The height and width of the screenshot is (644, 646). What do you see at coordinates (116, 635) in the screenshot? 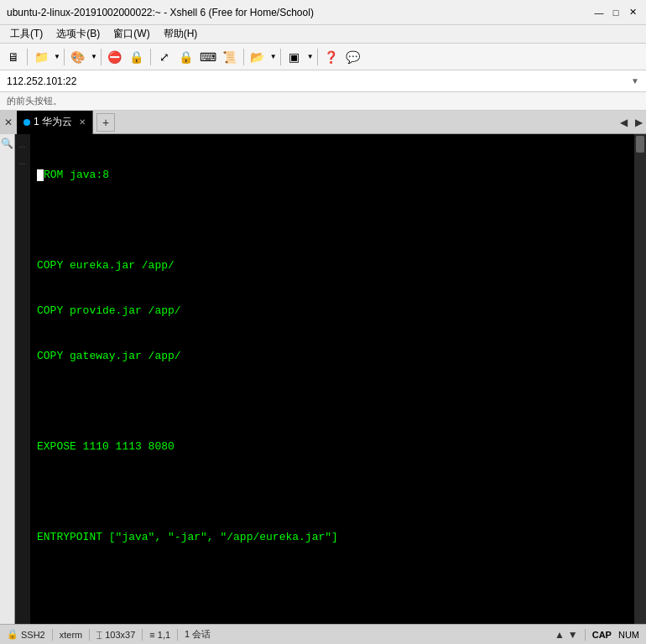
I see `status-size: ⌶ 103x37` at bounding box center [116, 635].